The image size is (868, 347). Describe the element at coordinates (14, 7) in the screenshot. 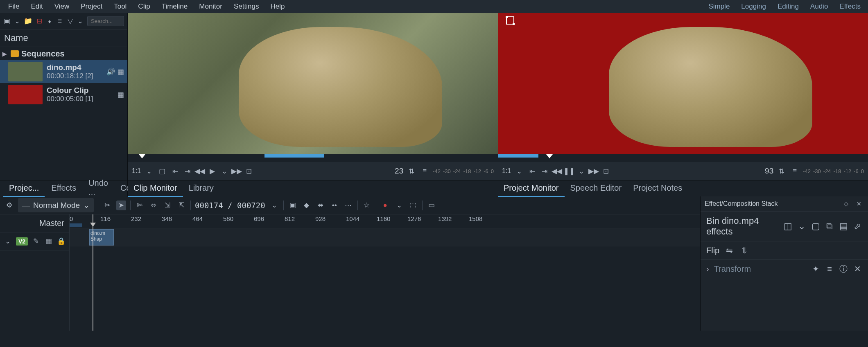

I see `menu-file: File` at that location.